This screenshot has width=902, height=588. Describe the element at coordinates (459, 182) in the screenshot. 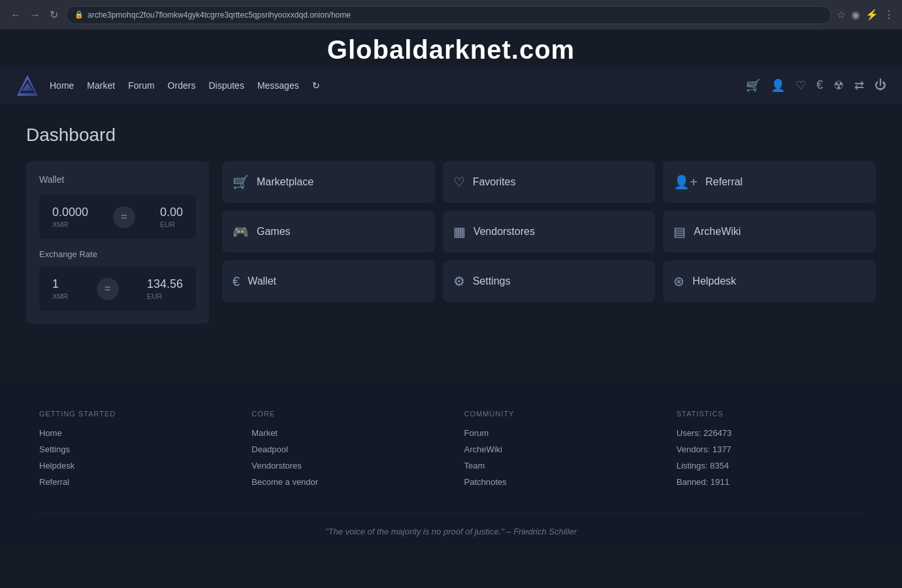

I see `favorites-icon: ♡` at that location.